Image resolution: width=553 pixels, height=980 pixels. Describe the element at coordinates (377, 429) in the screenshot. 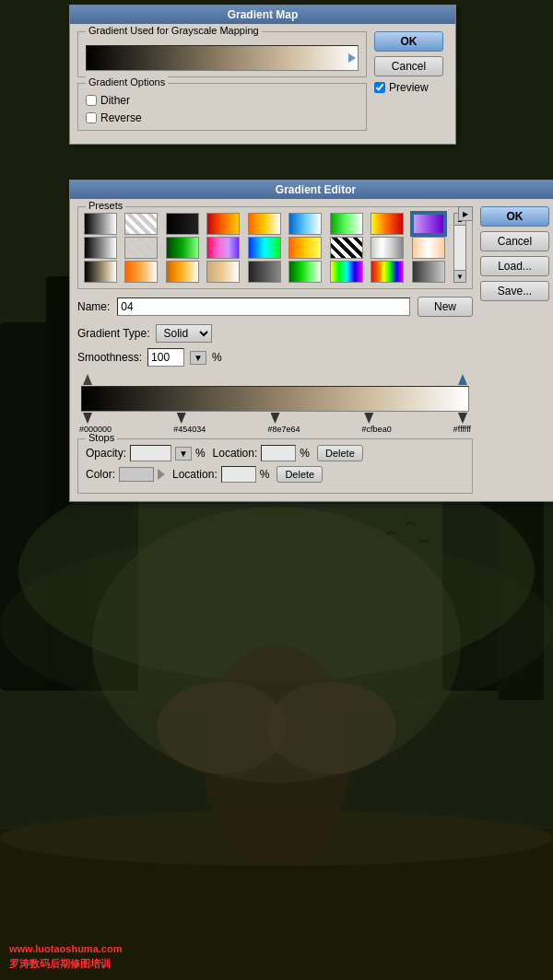

I see `stop-label-3: #cfbea0` at that location.